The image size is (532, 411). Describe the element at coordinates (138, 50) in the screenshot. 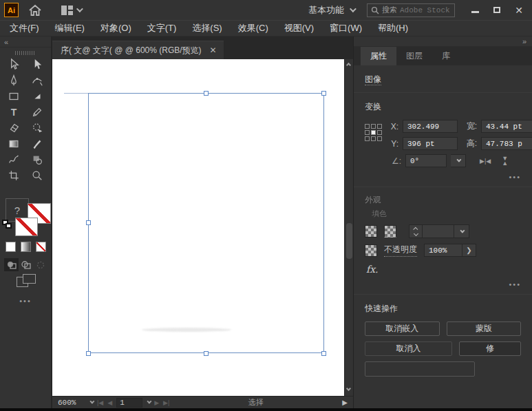

I see `document-tab: 序( 文@ 文字( @ @ 600% (RGB/预览) ✕` at that location.